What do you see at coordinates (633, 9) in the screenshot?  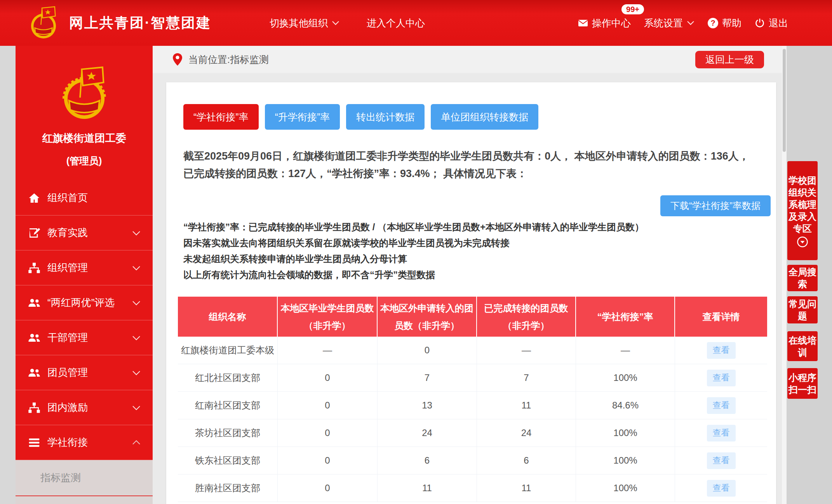 I see `notification-badge: 99+` at bounding box center [633, 9].